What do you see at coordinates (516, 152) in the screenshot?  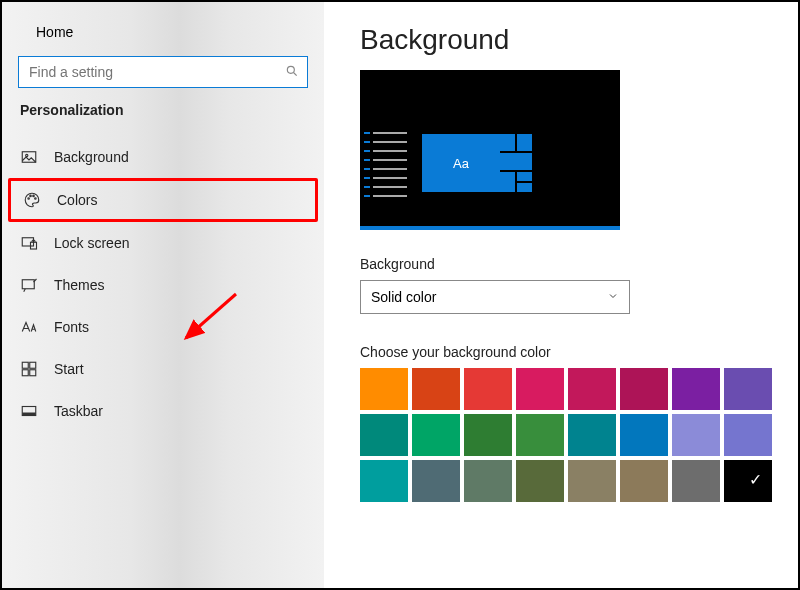 I see `preview-small-tiles` at bounding box center [516, 152].